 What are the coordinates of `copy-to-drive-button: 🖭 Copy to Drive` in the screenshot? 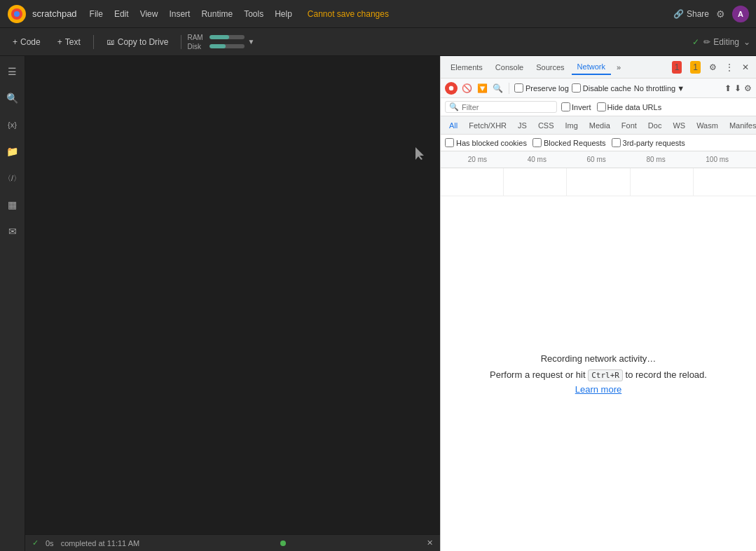 It's located at (137, 42).